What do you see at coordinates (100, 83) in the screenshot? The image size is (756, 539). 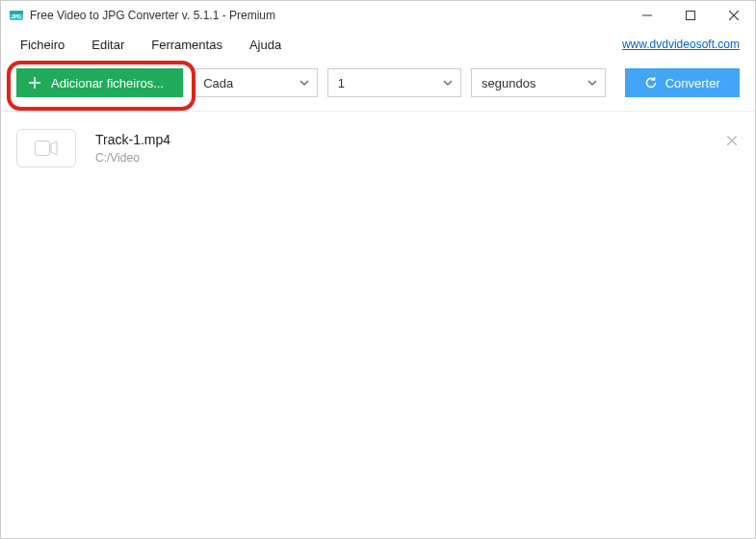 I see `add-files-button: Adicionar ficheiros...` at bounding box center [100, 83].